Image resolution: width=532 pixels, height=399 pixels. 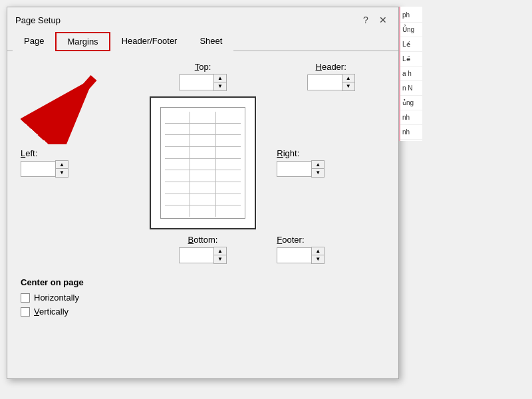 What do you see at coordinates (220, 78) in the screenshot?
I see `top-spin-up: ▲` at bounding box center [220, 78].